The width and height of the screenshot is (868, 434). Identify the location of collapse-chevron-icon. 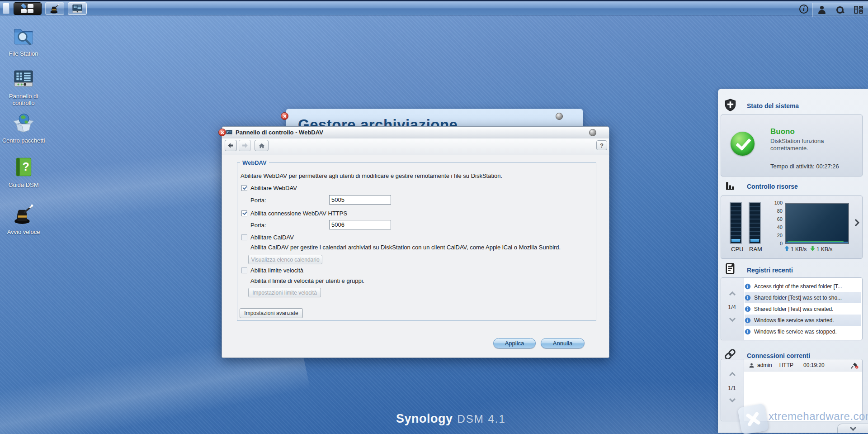
(853, 428).